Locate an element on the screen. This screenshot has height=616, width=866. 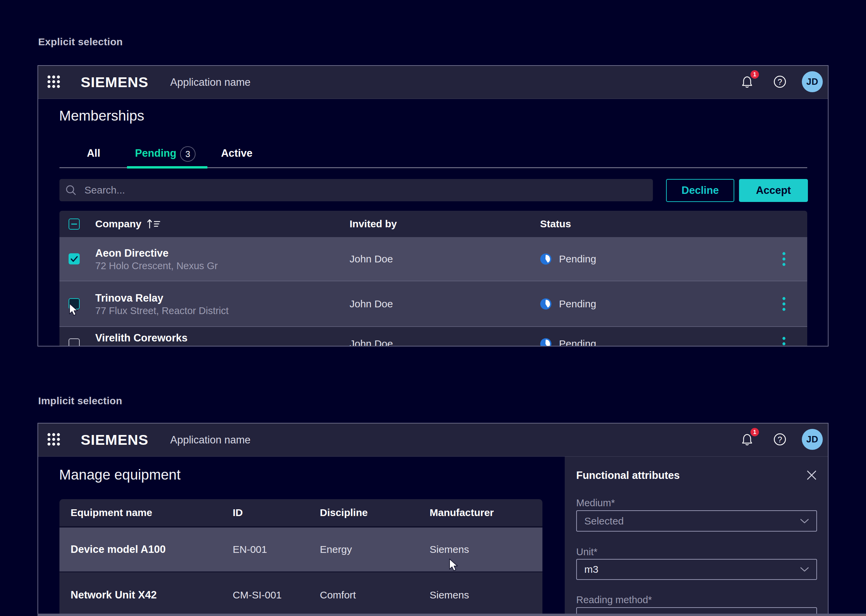
tab-active: Active is located at coordinates (237, 153).